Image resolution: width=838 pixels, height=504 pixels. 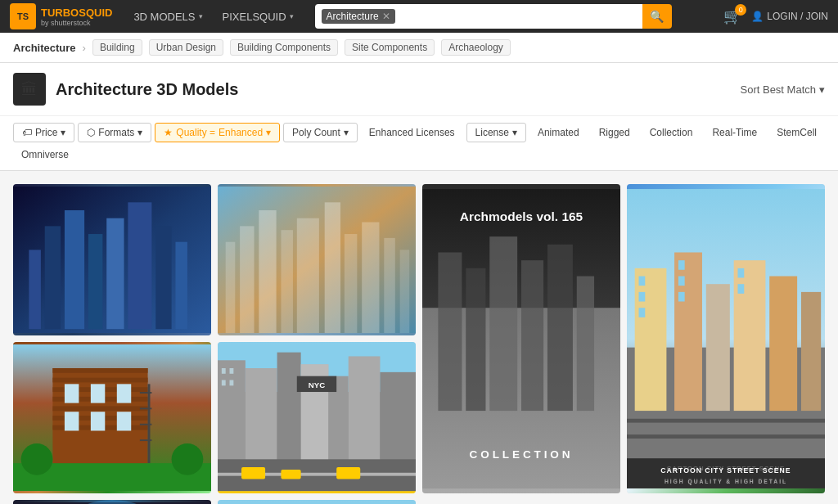 What do you see at coordinates (317, 417) in the screenshot?
I see `product-image: NYC` at bounding box center [317, 417].